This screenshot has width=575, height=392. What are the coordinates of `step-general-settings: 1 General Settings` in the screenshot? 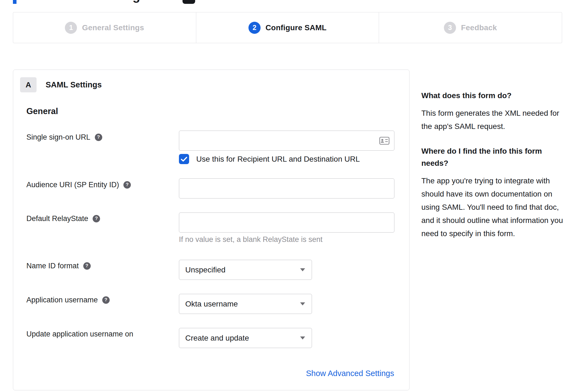 It's located at (104, 27).